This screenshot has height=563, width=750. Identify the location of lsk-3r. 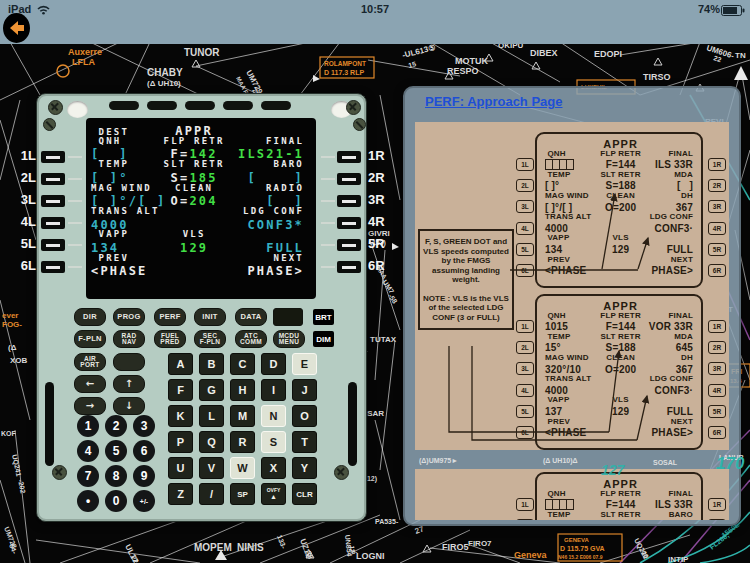
(349, 201).